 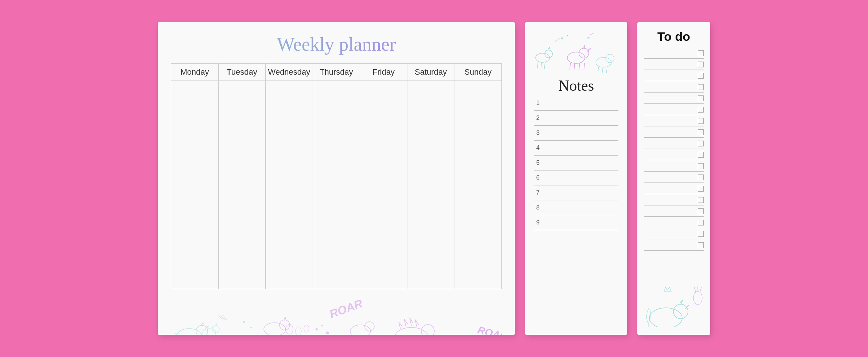 What do you see at coordinates (674, 178) in the screenshot?
I see `todo-page: To do` at bounding box center [674, 178].